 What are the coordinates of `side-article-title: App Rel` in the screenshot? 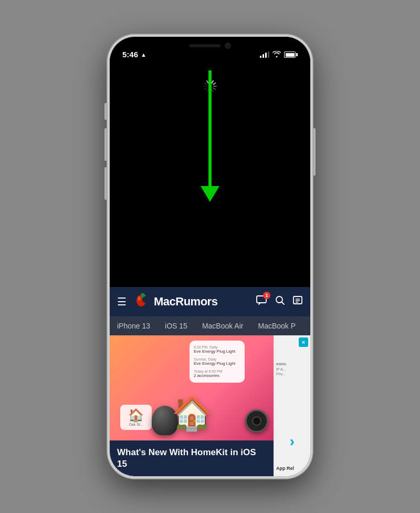 It's located at (292, 469).